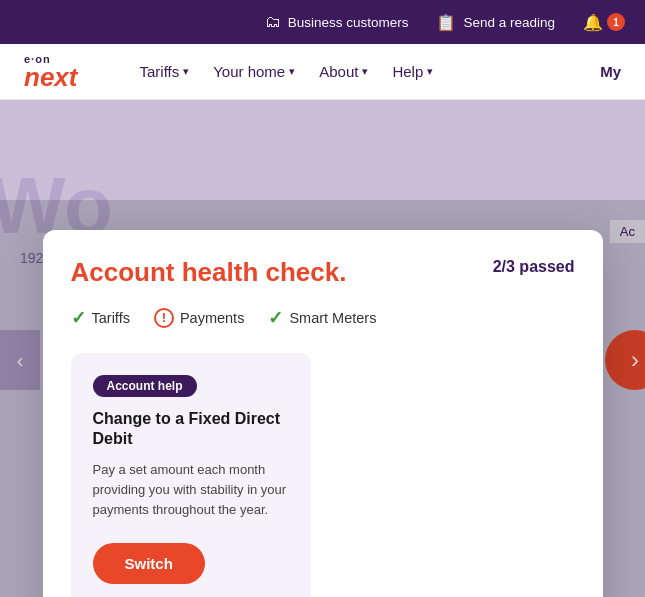  What do you see at coordinates (159, 72) in the screenshot?
I see `tariffs-label: Tariffs` at bounding box center [159, 72].